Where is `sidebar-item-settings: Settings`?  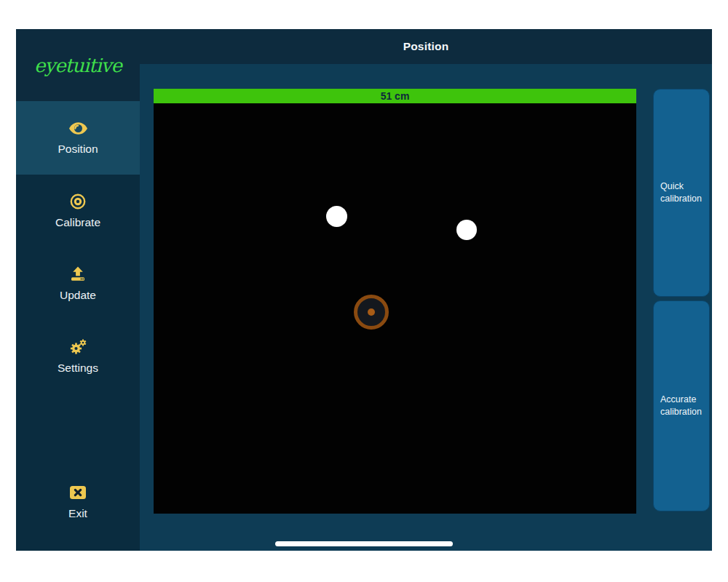 sidebar-item-settings: Settings is located at coordinates (78, 356).